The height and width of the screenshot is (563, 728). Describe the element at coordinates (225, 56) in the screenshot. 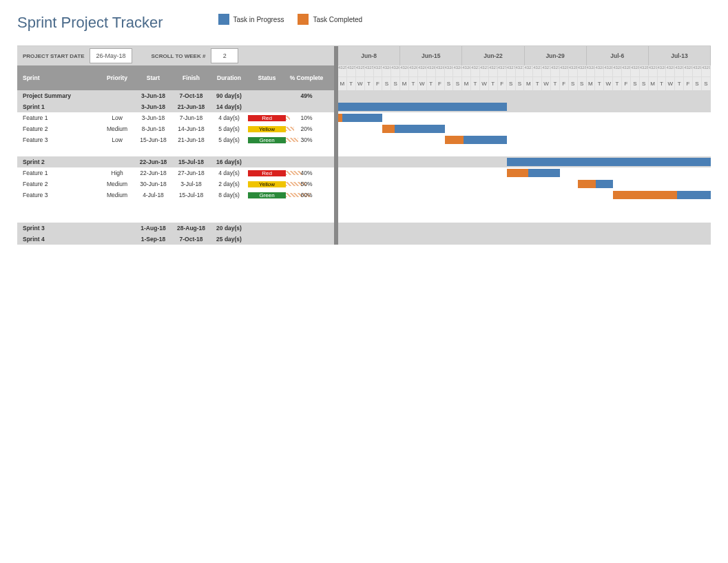

I see `scroll-week-input: 2` at that location.